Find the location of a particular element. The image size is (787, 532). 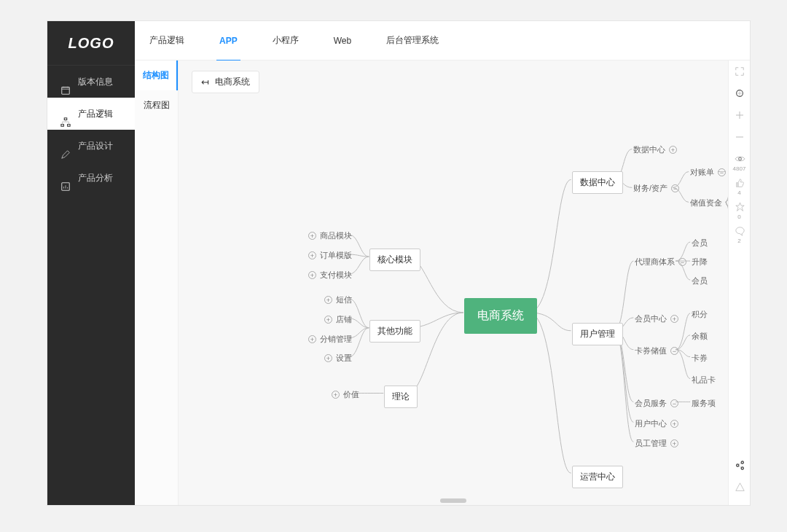

leaf: 用户中心+ is located at coordinates (657, 424).